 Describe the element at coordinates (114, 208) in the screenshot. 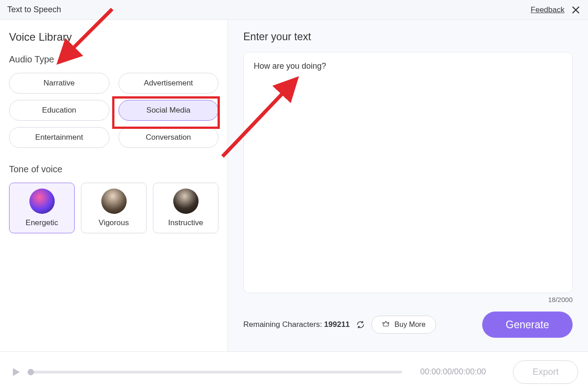

I see `tone-vigorous: Vigorous` at that location.